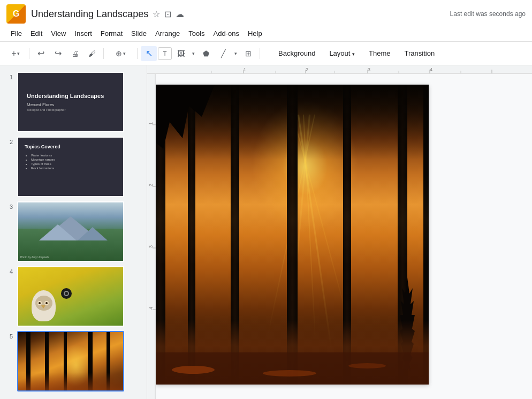 The image size is (532, 399). Describe the element at coordinates (266, 54) in the screenshot. I see `toolbar: + ▾ ↩ ↪ 🖨 🖌 ⊕ ▾ ↖ T 🖼 ▾ ⬟ ╱ ▾ ⊞ Backgrou…` at that location.